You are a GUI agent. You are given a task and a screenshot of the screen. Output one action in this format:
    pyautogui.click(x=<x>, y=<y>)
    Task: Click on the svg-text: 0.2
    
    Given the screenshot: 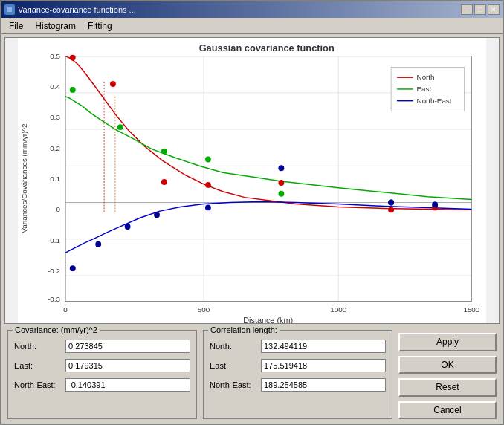 What is the action you would take?
    pyautogui.click(x=55, y=149)
    